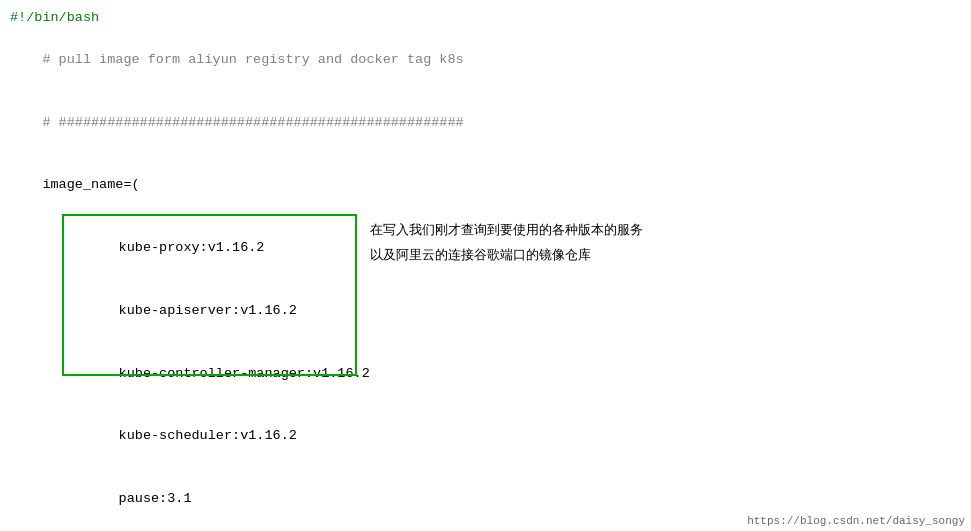 The width and height of the screenshot is (971, 531). Describe the element at coordinates (486, 374) in the screenshot. I see `line-image-kube-controller: kube-controller-manager:v1.16.2` at that location.